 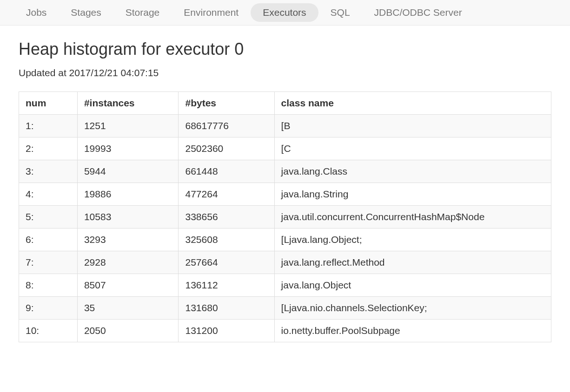 What do you see at coordinates (128, 194) in the screenshot?
I see `cell-instances: 19886` at bounding box center [128, 194].